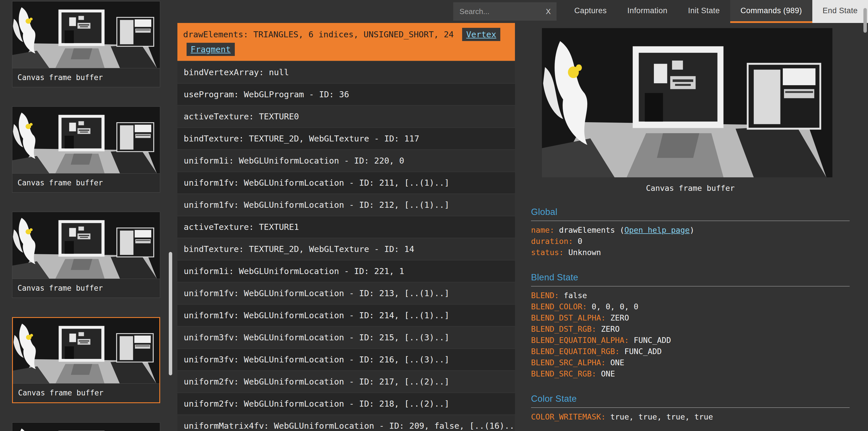 Image resolution: width=868 pixels, height=431 pixels. What do you see at coordinates (840, 11) in the screenshot?
I see `tab-end-state: End State` at bounding box center [840, 11].